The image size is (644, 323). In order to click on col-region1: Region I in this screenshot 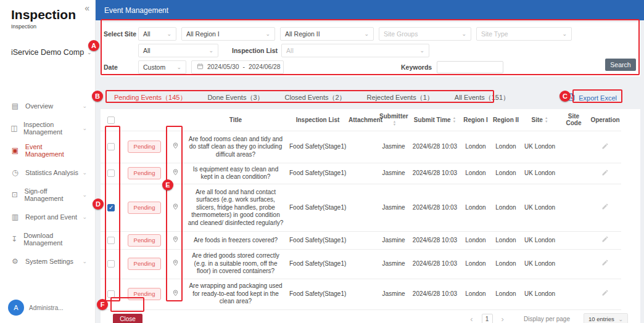, I will do `click(476, 120)`.